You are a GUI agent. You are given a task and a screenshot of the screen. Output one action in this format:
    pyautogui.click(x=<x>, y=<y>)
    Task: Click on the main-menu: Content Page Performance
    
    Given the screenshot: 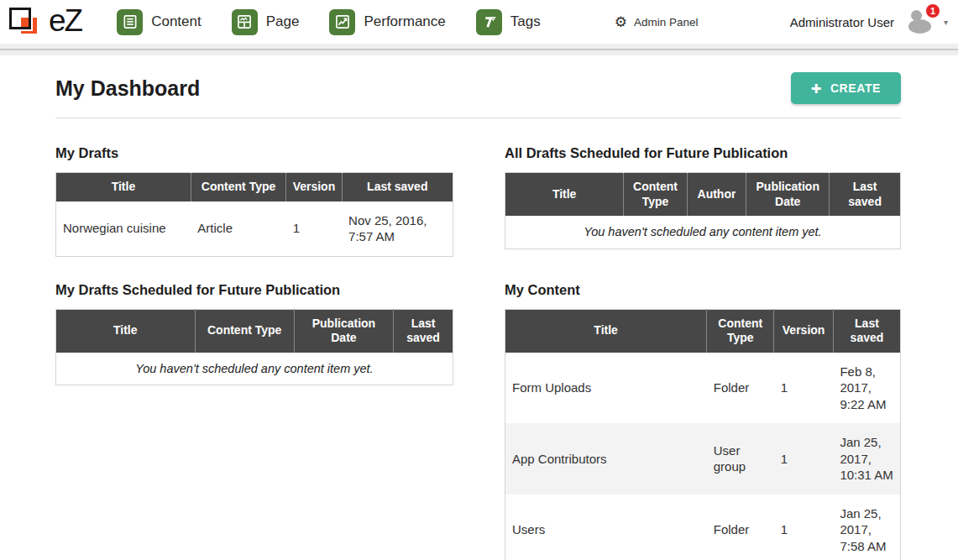 What is the action you would take?
    pyautogui.click(x=329, y=22)
    